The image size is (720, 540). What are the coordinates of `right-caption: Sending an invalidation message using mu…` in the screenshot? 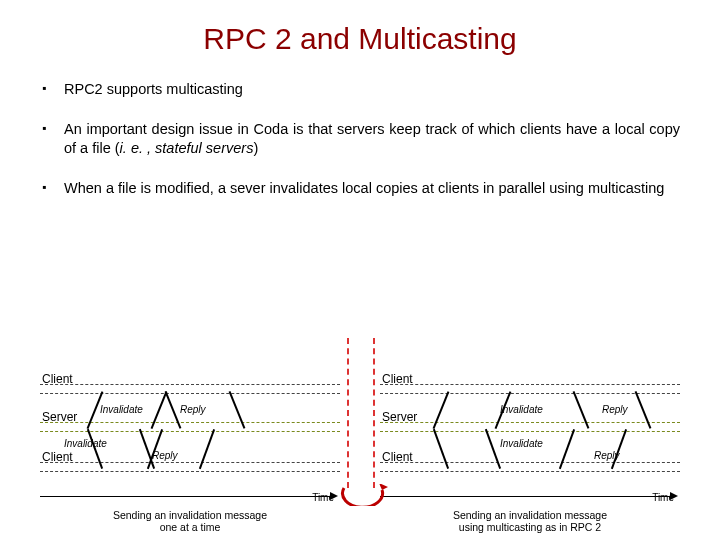 It's located at (530, 522).